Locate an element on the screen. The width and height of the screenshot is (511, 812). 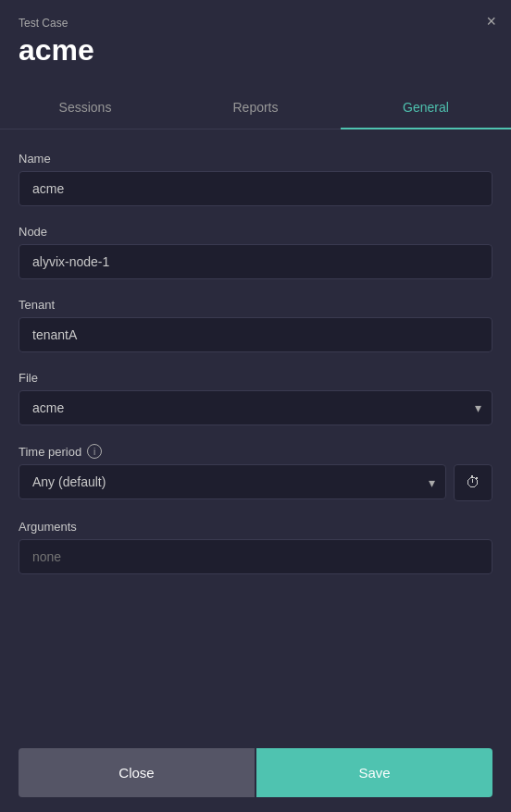
name-input is located at coordinates (256, 189).